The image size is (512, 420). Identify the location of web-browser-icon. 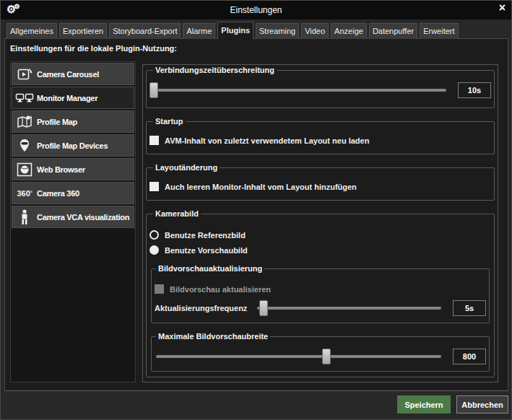
(25, 170).